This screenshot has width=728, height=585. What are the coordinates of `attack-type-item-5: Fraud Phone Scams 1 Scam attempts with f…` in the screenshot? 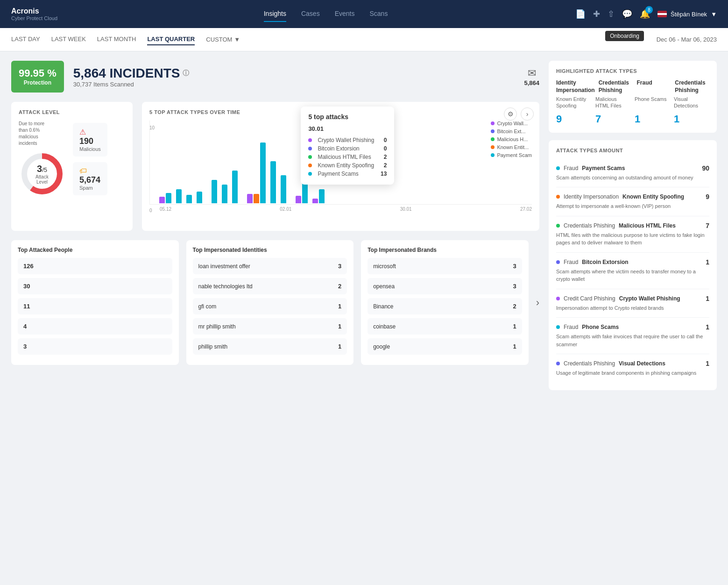 It's located at (633, 336).